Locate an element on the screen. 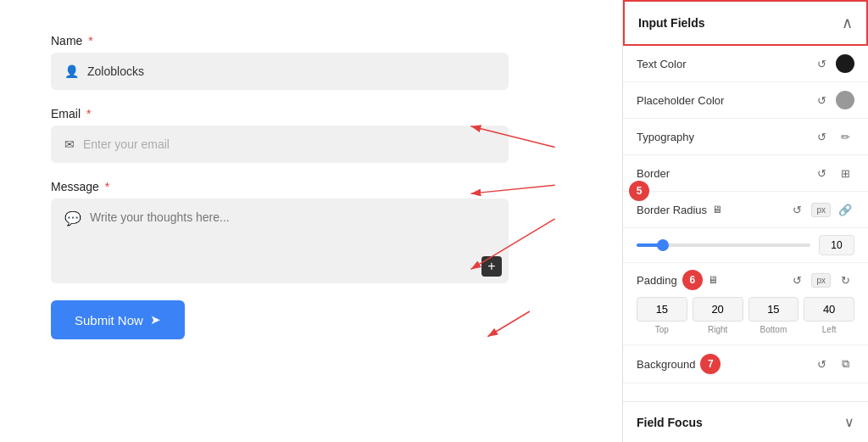 This screenshot has width=868, height=442. send-icon: ➤ is located at coordinates (156, 320).